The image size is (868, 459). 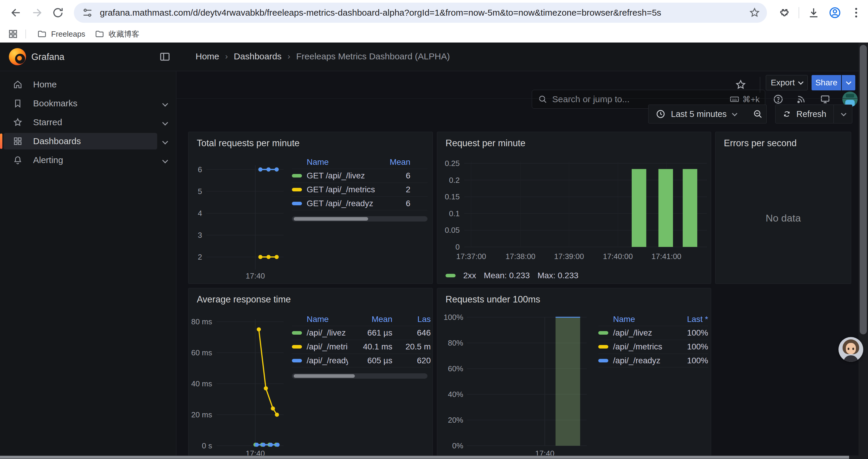 I want to click on zoom-out-icon, so click(x=758, y=114).